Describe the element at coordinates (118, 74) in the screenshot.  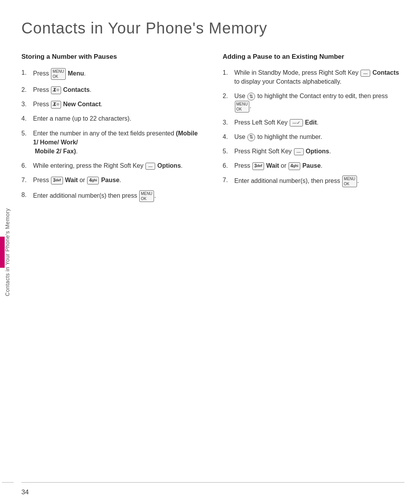
I see `list-text: Press MENUOK Menu.` at that location.